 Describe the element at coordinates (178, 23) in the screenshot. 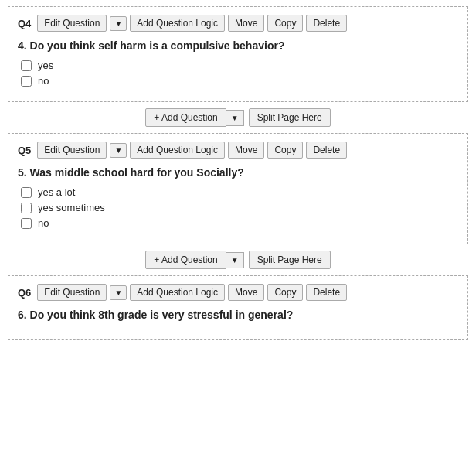

I see `add-logic-button-q4: Add Question Logic` at that location.